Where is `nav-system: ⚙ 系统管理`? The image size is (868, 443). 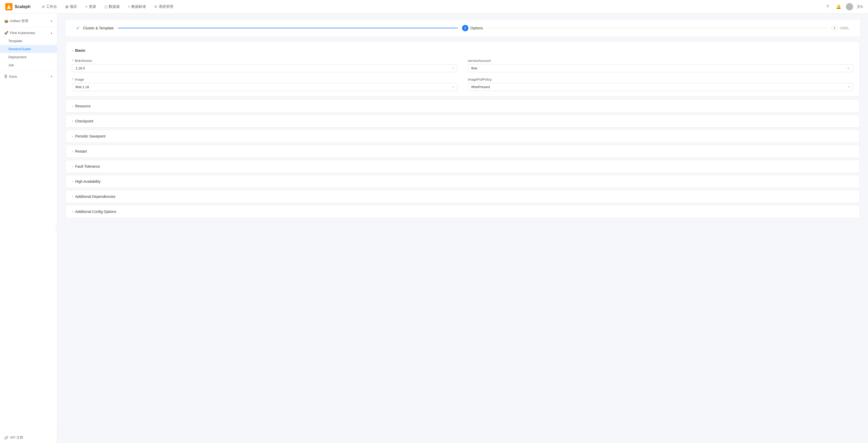
nav-system: ⚙ 系统管理 is located at coordinates (164, 7).